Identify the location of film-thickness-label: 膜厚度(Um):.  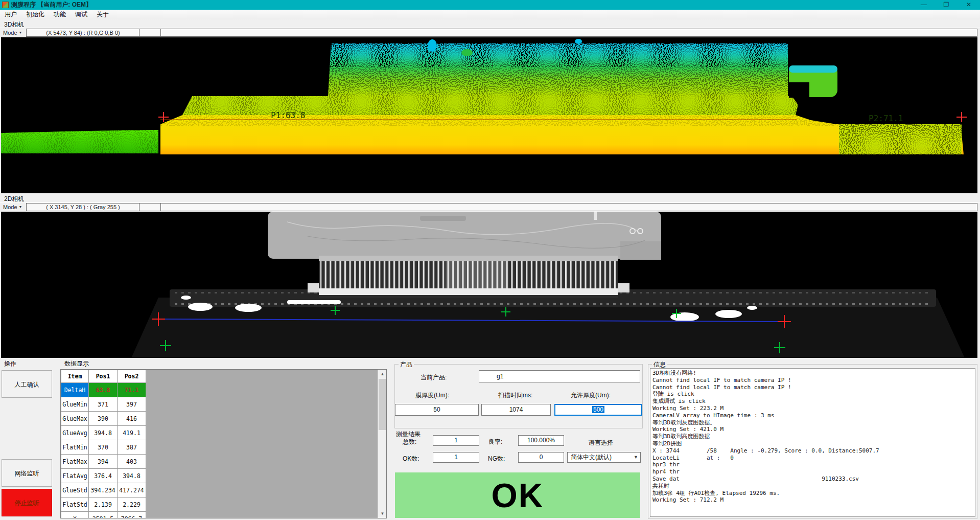
(432, 396).